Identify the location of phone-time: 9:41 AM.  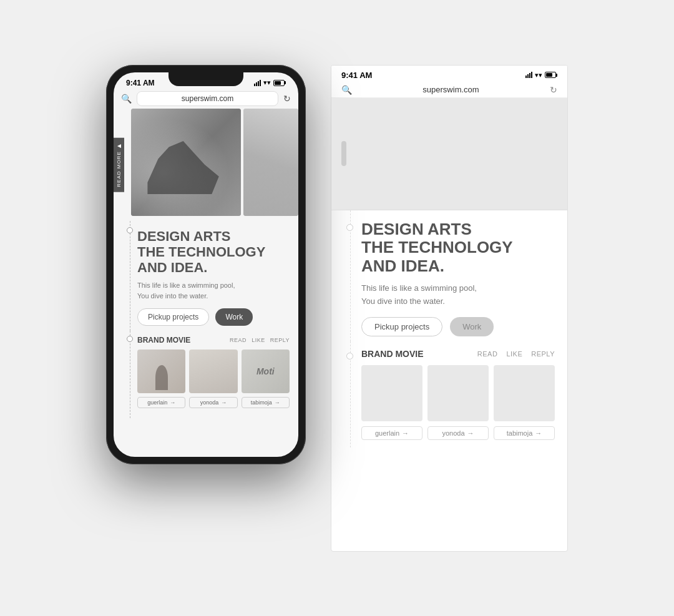
(140, 83).